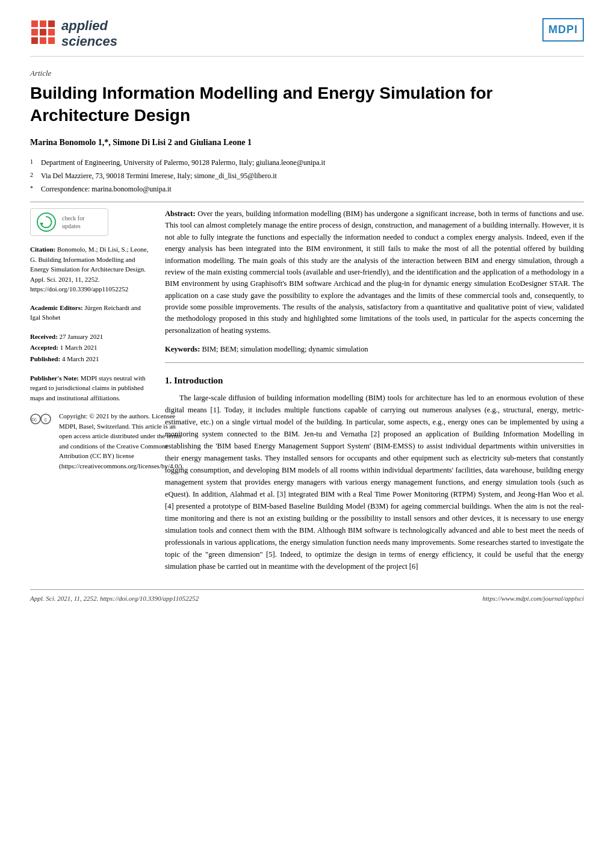 This screenshot has width=614, height=868. I want to click on check-updates-line2: updates, so click(71, 226).